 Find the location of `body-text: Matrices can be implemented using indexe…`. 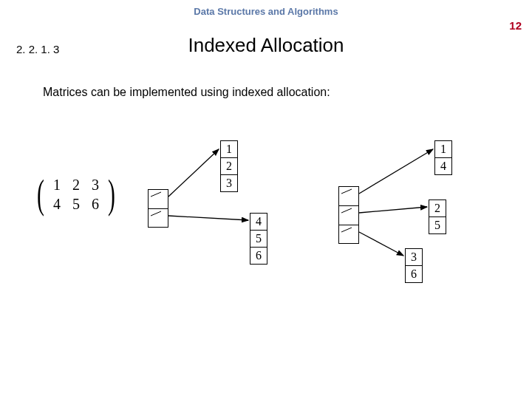

body-text: Matrices can be implemented using indexe… is located at coordinates (186, 92).